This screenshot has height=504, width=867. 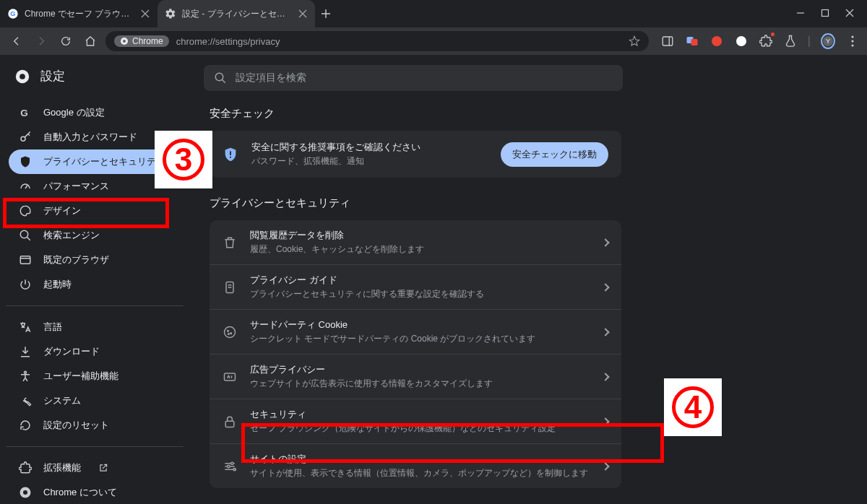 What do you see at coordinates (92, 113) in the screenshot?
I see `sidebar-item-google-g: GGoogle の設定` at bounding box center [92, 113].